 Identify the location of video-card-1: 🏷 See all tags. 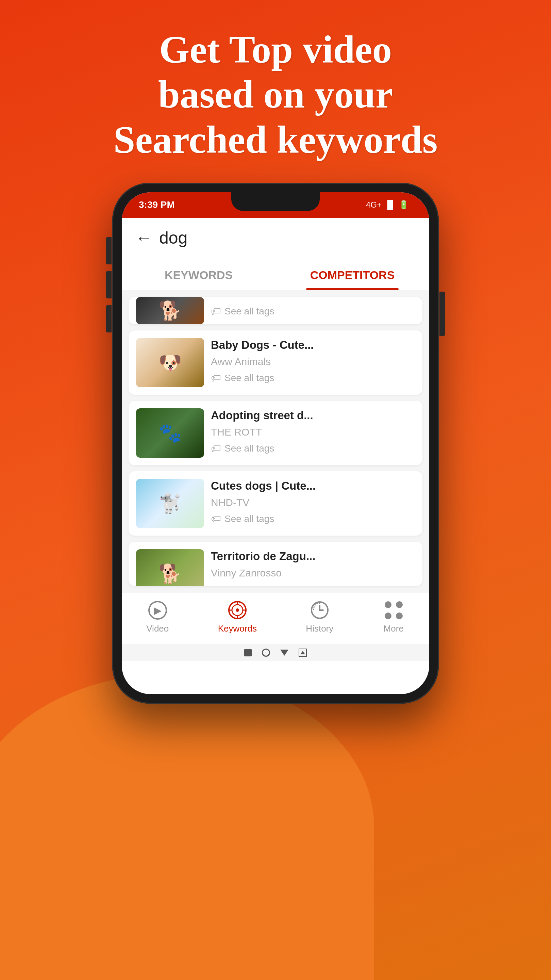
(275, 310).